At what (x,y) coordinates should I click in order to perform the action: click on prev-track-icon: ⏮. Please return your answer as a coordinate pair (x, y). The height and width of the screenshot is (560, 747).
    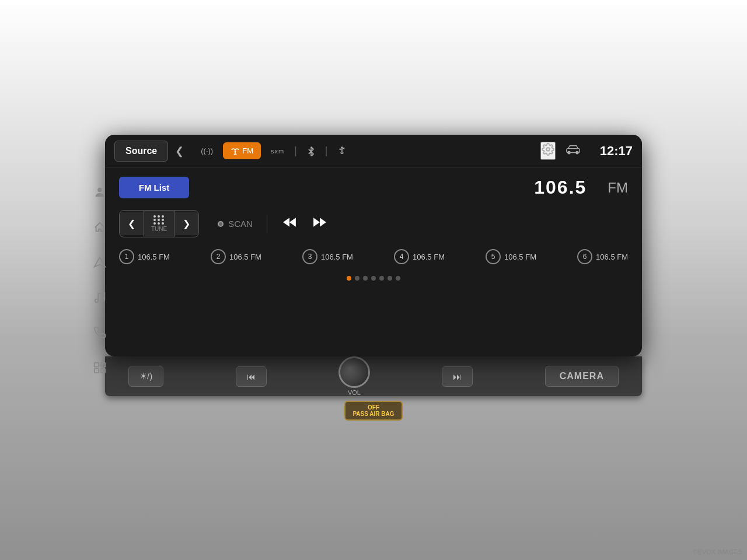
    Looking at the image, I should click on (251, 377).